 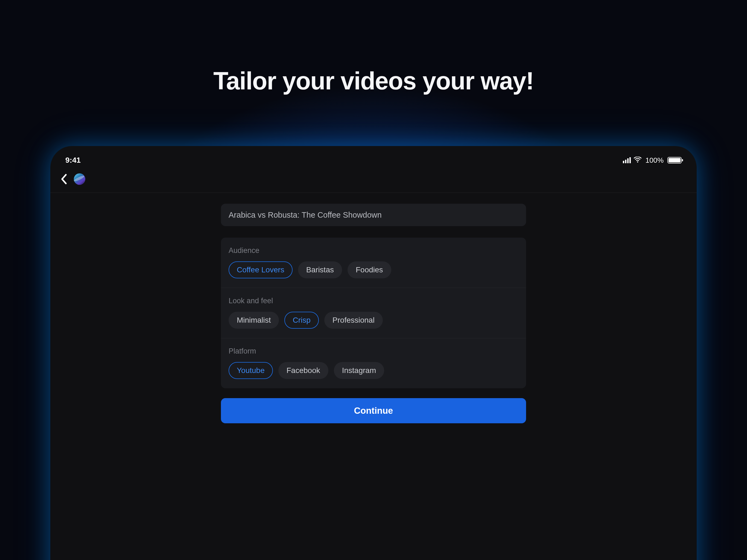 What do you see at coordinates (254, 320) in the screenshot?
I see `look-chip-minimalist: Minimalist` at bounding box center [254, 320].